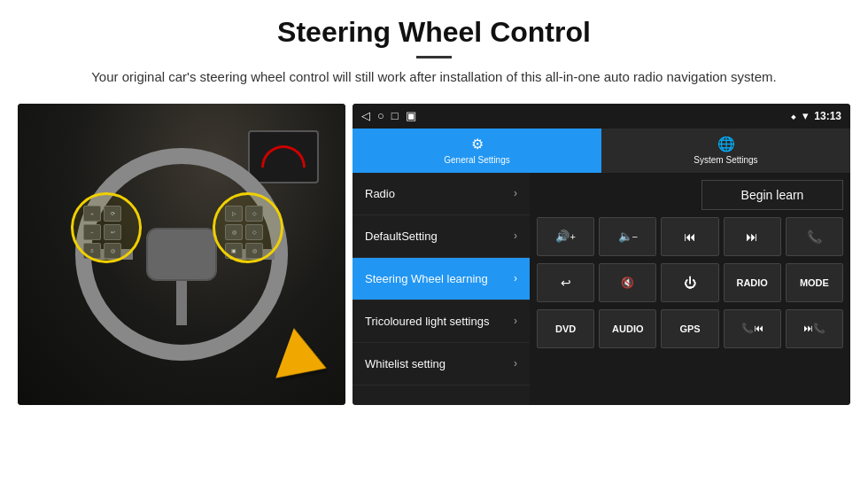 The width and height of the screenshot is (868, 483). I want to click on begin-learn-row: Begin learn, so click(690, 195).